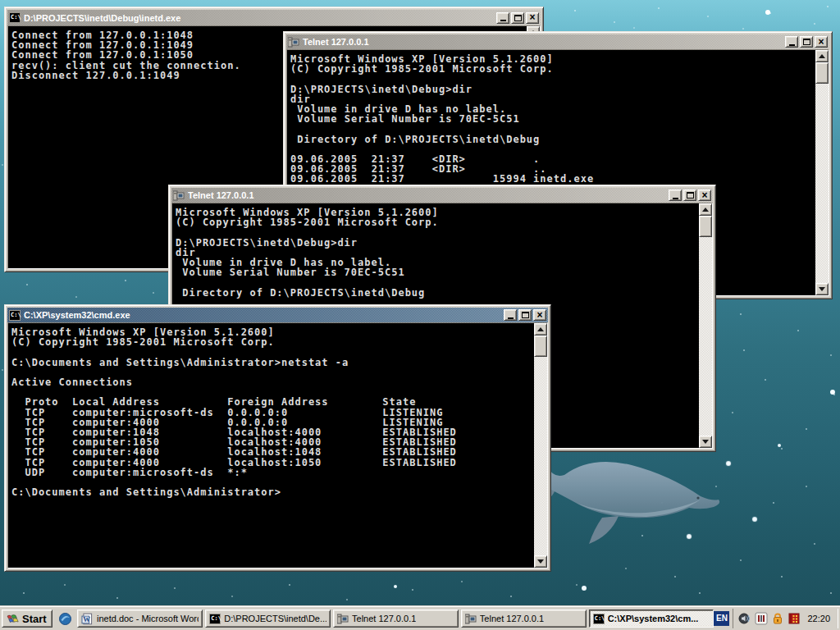 The height and width of the screenshot is (630, 840). I want to click on taskbar-button-label: C:\XP\system32\cm..., so click(653, 619).